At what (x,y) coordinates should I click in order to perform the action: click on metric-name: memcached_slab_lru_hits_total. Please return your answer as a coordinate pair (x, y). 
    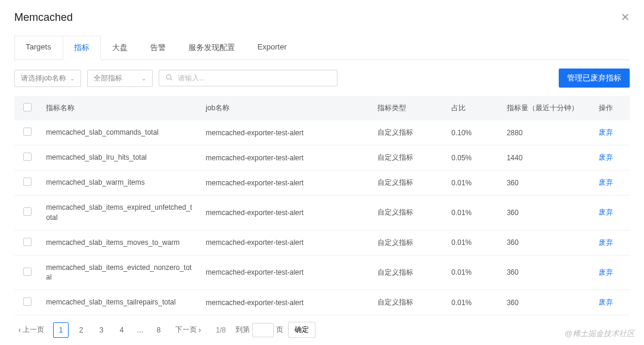
    Looking at the image, I should click on (120, 157).